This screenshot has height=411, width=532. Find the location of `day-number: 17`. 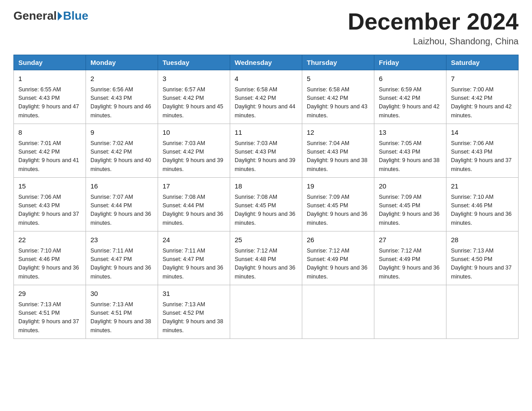

day-number: 17 is located at coordinates (194, 186).